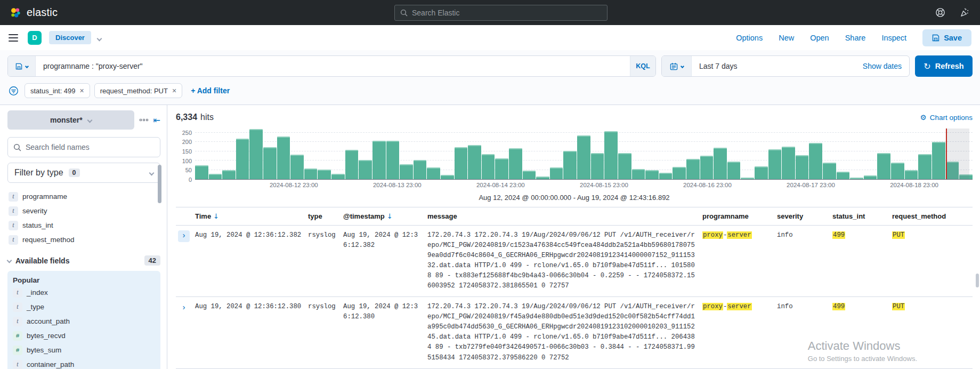 Image resolution: width=980 pixels, height=369 pixels. Describe the element at coordinates (977, 280) in the screenshot. I see `table-scrollbar` at that location.